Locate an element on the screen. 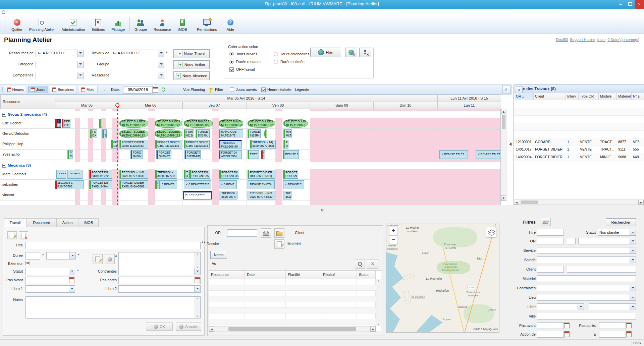 The image size is (644, 346). filter-or-input is located at coordinates (550, 241).